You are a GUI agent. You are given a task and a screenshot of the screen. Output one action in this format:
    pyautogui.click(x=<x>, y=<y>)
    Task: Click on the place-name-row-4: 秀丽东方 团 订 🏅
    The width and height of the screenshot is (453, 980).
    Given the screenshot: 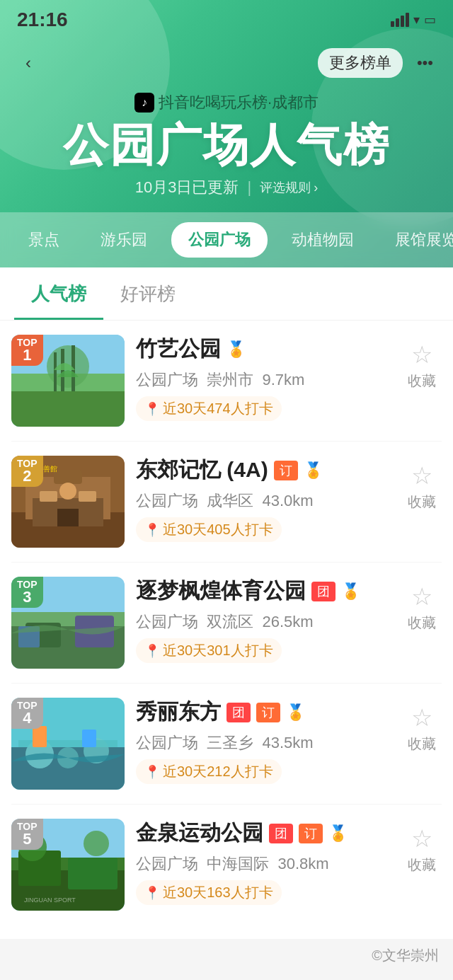 What is the action you would take?
    pyautogui.click(x=263, y=712)
    